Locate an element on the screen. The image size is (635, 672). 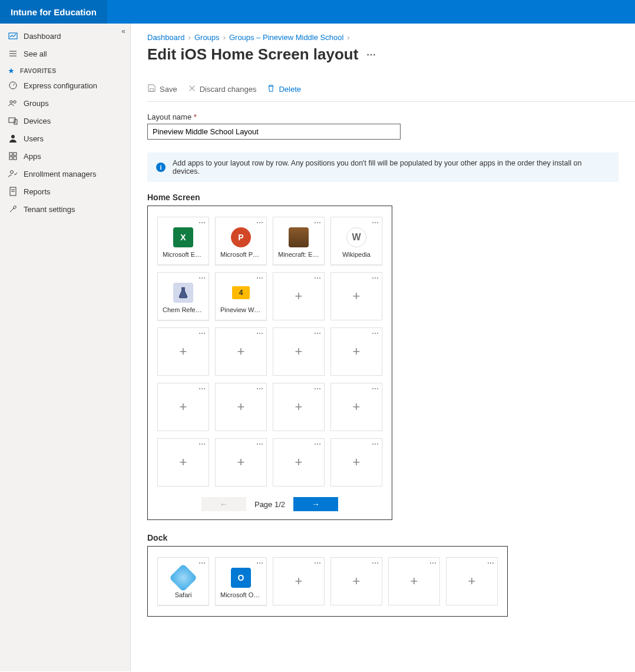
command-bar: Save Discard changes Delete is located at coordinates (391, 91).